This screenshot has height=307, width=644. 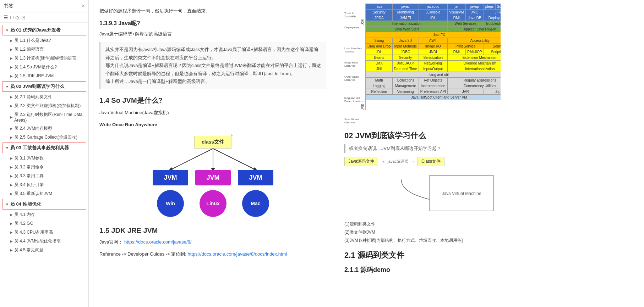 I want to click on reference-text: Reference -> Developer Guides -> 定位到: ht…, so click(x=213, y=254).